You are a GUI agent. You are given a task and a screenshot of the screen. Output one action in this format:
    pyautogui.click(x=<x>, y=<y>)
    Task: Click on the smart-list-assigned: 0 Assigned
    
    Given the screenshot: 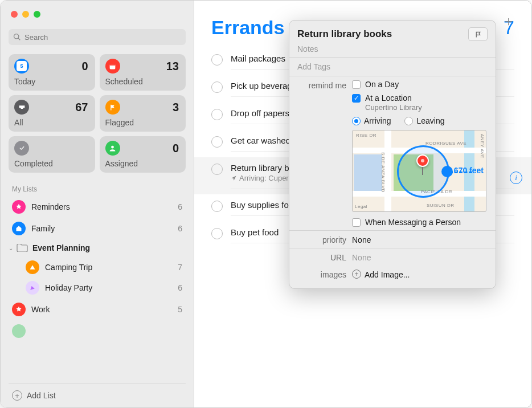 What is the action you would take?
    pyautogui.click(x=143, y=154)
    